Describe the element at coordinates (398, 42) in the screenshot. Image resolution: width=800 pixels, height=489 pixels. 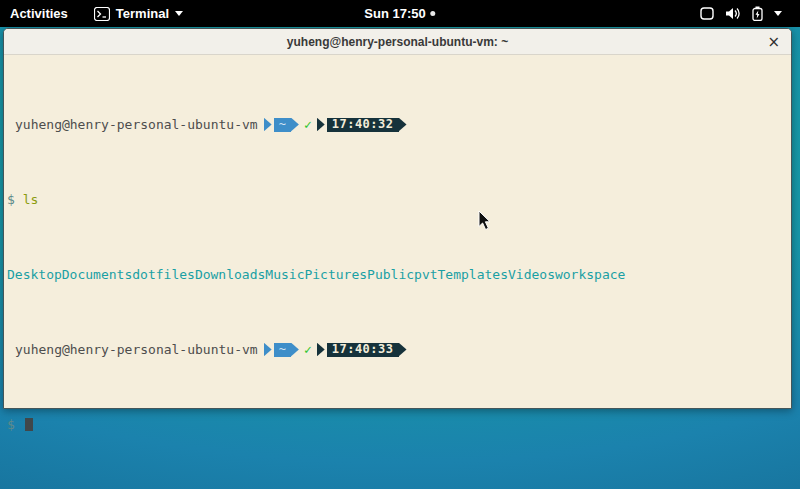
I see `window-titlebar: yuheng@henry-personal-ubuntu-vm: ~ ×` at that location.